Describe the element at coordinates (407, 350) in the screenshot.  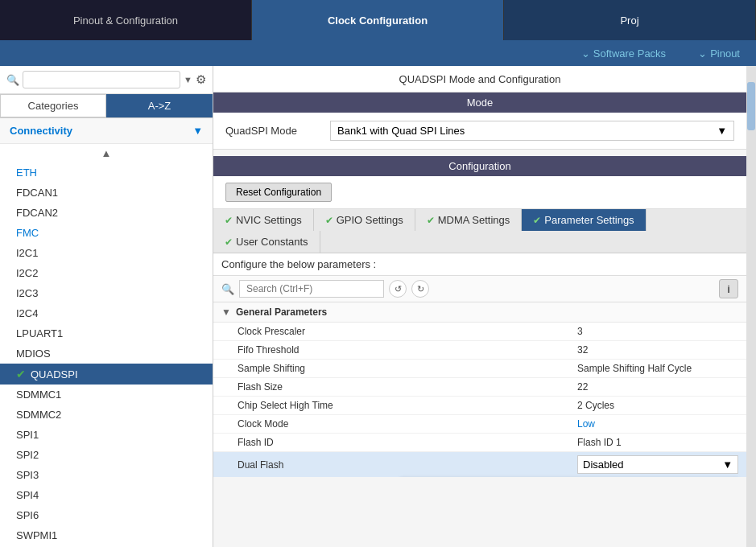
I see `param-name: Fifo Threshold` at that location.